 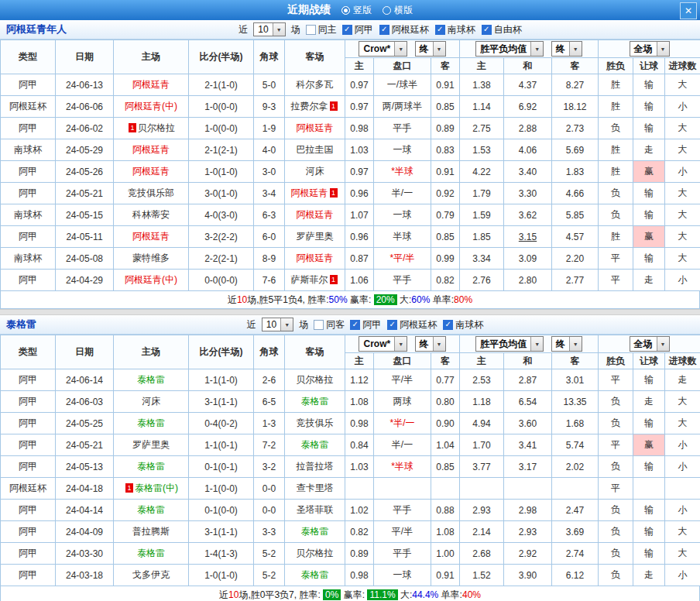 What do you see at coordinates (334, 193) in the screenshot?
I see `red-card-badge: 1` at bounding box center [334, 193].